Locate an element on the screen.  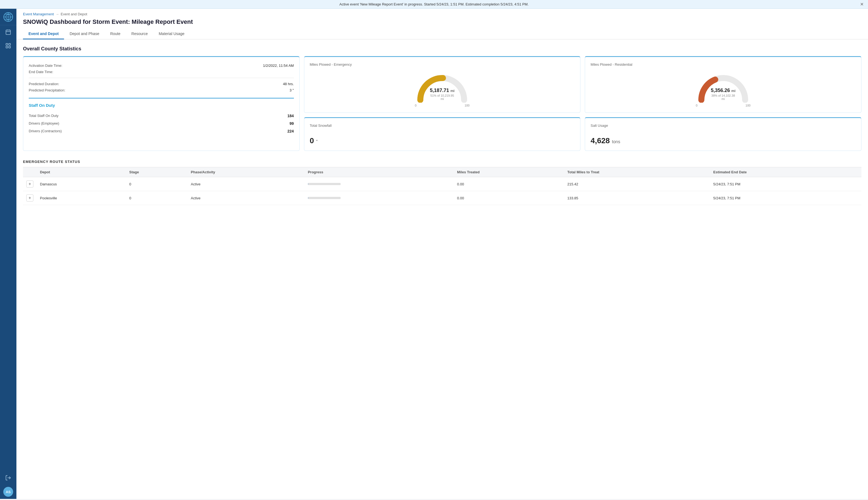
gauge-emergency-sub: 51% of 10,219.95 mi is located at coordinates (442, 97).